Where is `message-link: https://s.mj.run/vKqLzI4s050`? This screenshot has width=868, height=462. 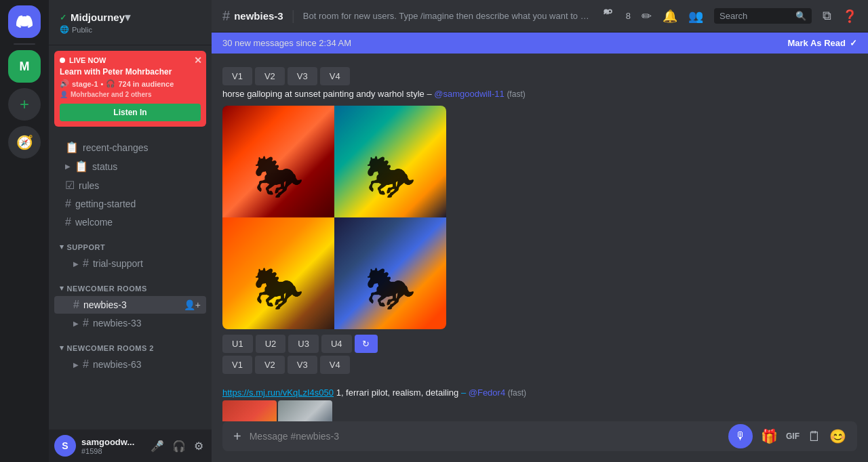 message-link: https://s.mj.run/vKqLzI4s050 is located at coordinates (278, 393).